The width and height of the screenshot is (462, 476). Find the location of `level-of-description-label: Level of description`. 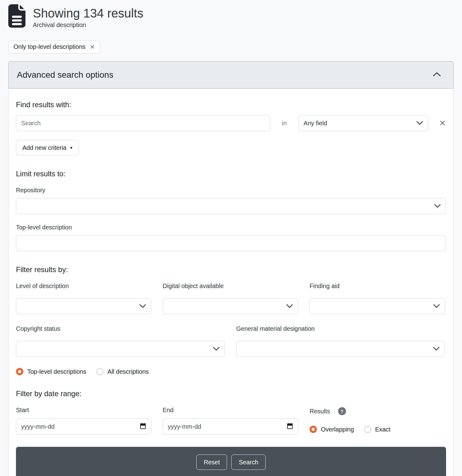

level-of-description-label: Level of description is located at coordinates (83, 286).